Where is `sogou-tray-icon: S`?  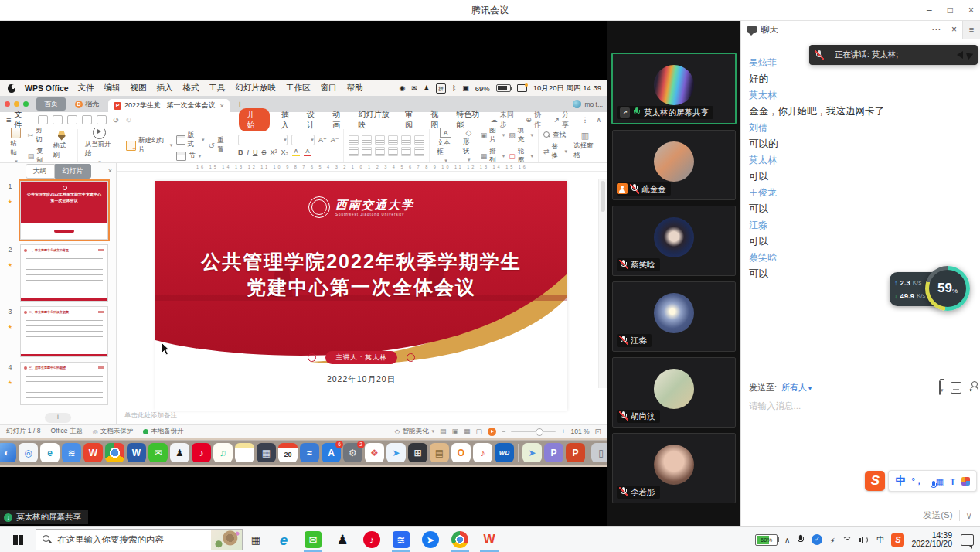
sogou-tray-icon: S is located at coordinates (898, 540).